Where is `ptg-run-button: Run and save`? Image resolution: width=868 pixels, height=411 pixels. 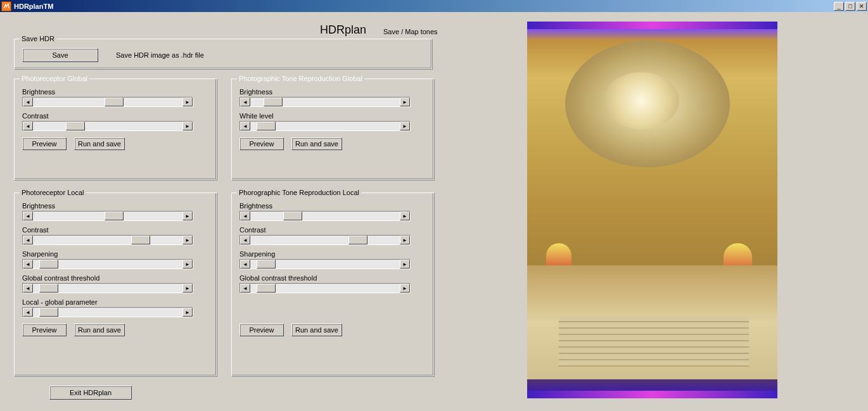
ptg-run-button: Run and save is located at coordinates (317, 144).